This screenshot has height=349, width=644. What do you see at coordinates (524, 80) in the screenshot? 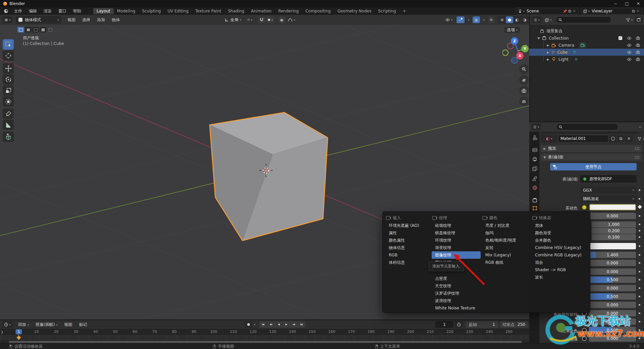
I see `pan-view-button` at bounding box center [524, 80].